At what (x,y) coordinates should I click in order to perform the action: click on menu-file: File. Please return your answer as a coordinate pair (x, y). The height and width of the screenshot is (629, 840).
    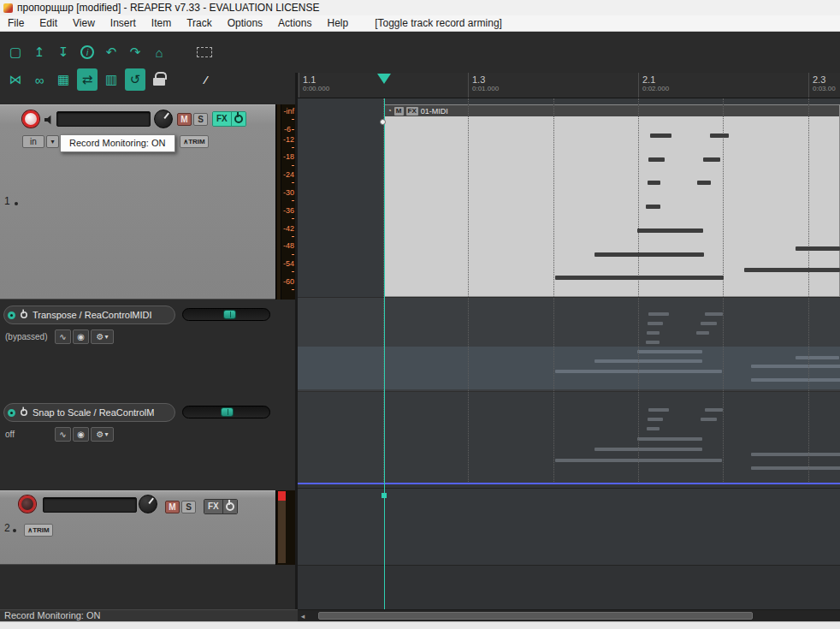
    Looking at the image, I should click on (15, 23).